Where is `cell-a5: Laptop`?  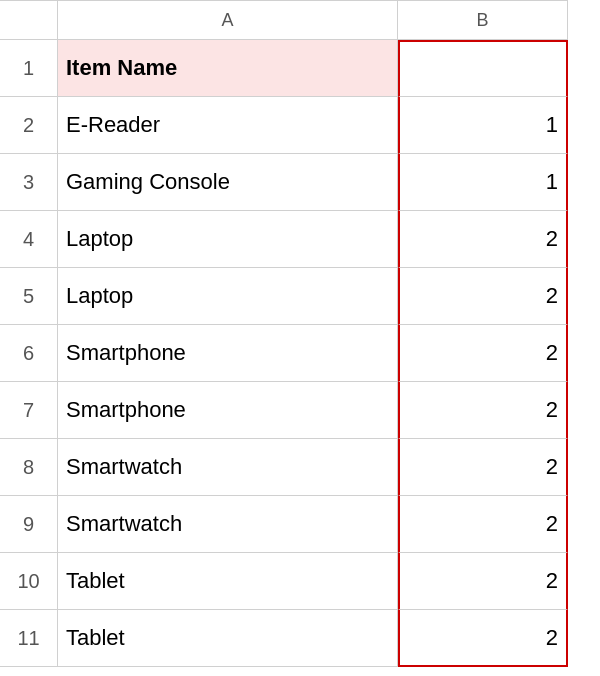
cell-a5: Laptop is located at coordinates (228, 296).